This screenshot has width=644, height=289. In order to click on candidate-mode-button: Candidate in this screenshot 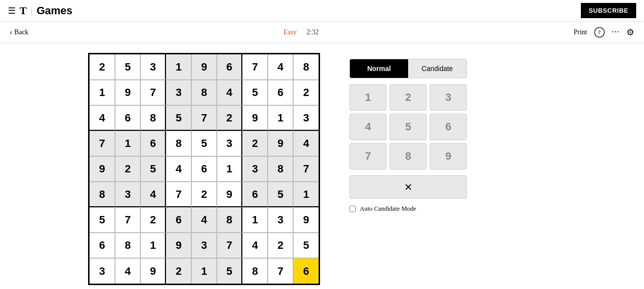, I will do `click(437, 69)`.